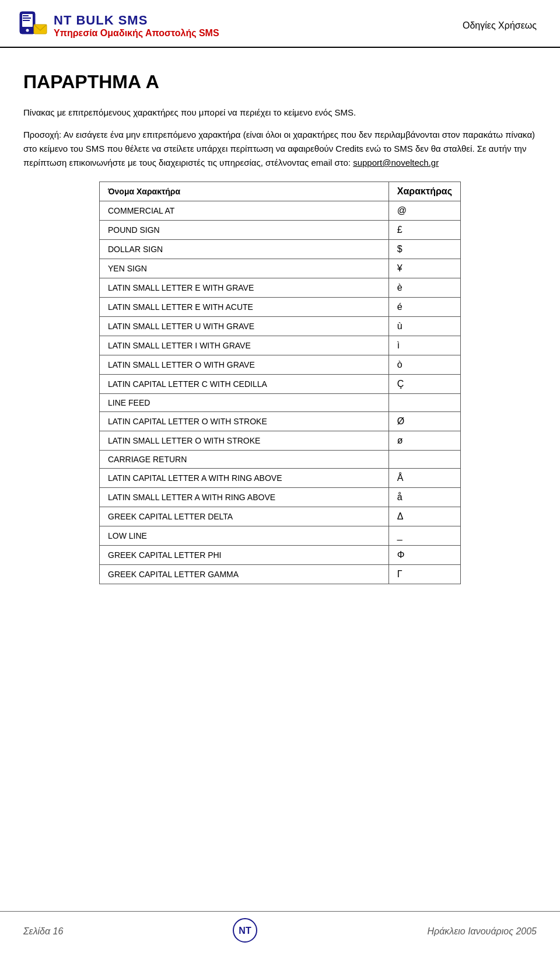 Image resolution: width=560 pixels, height=956 pixels. What do you see at coordinates (425, 230) in the screenshot?
I see `char-value: £` at bounding box center [425, 230].